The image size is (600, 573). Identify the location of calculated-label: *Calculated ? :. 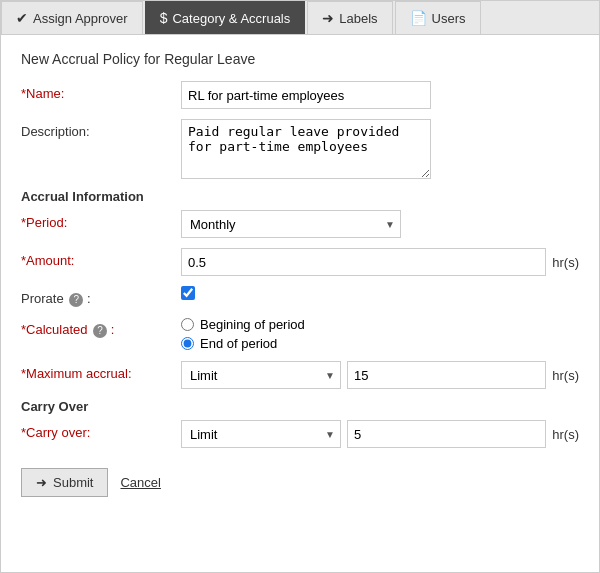
(101, 328).